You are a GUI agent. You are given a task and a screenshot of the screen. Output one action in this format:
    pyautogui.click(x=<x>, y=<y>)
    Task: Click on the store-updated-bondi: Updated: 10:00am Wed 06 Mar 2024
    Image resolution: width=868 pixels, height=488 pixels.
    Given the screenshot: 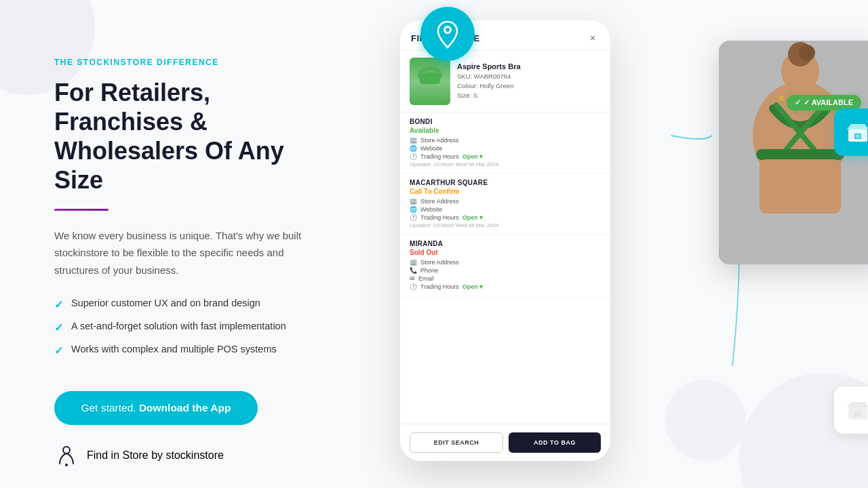 What is the action you would take?
    pyautogui.click(x=505, y=164)
    